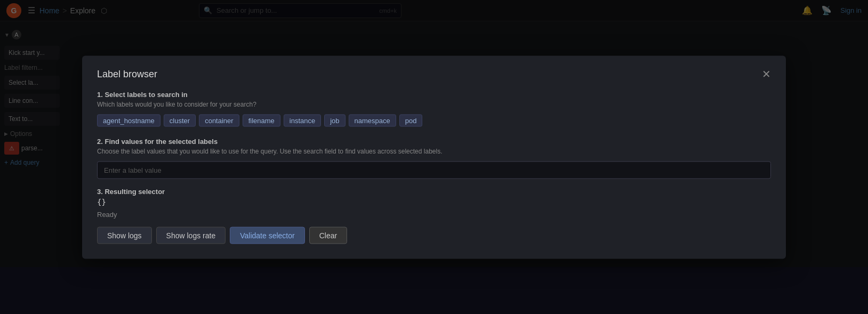 This screenshot has width=868, height=314. I want to click on label-tag: filename, so click(261, 120).